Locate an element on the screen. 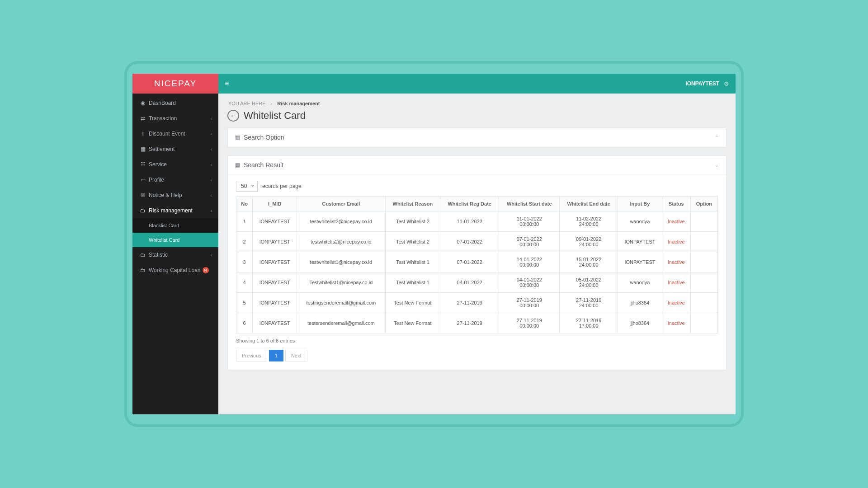 The width and height of the screenshot is (868, 488). table-cell: Testwhitelist1@nicepay.co.id is located at coordinates (341, 283).